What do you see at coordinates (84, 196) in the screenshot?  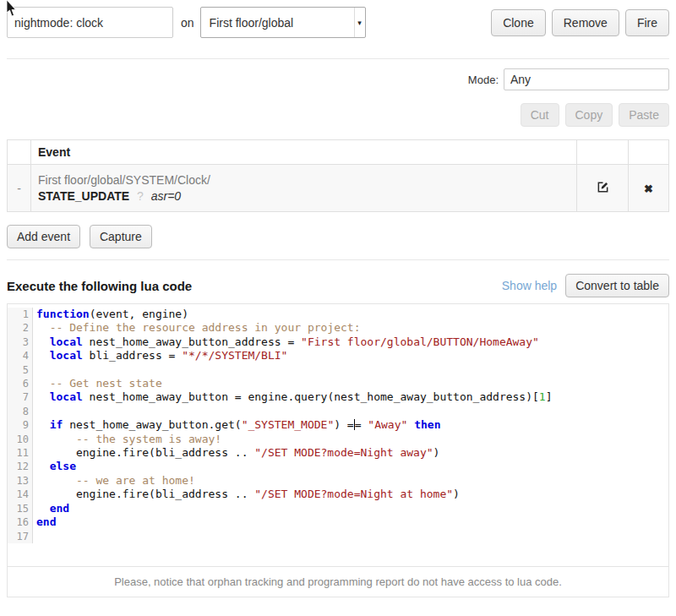 I see `event-name: STATE_UPDATE` at bounding box center [84, 196].